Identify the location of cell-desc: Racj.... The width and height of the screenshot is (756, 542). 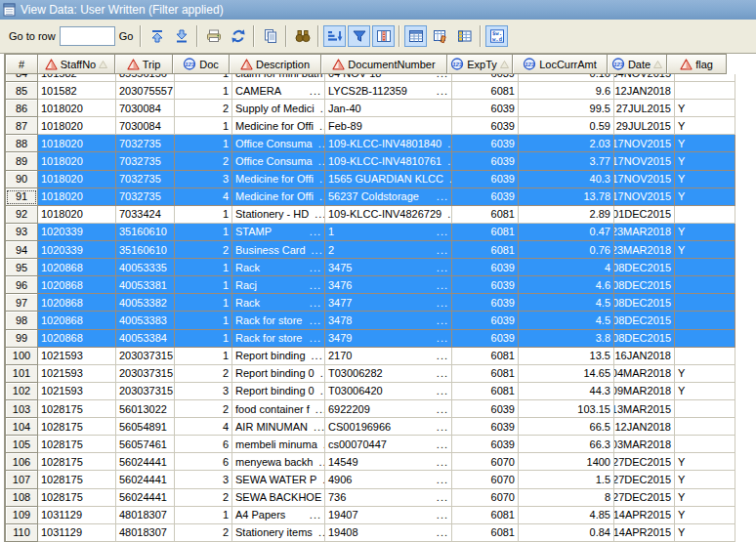
(279, 285).